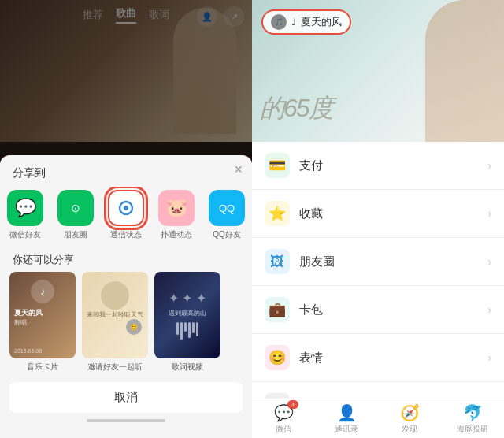 Image resolution: width=504 pixels, height=438 pixels. I want to click on invite-card-label: 邀请好友一起听, so click(115, 366).